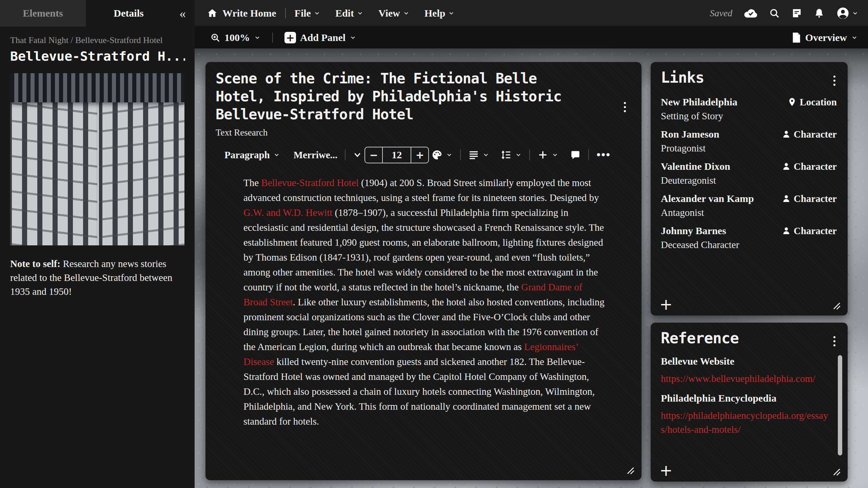  Describe the element at coordinates (847, 13) in the screenshot. I see `account-menu` at that location.